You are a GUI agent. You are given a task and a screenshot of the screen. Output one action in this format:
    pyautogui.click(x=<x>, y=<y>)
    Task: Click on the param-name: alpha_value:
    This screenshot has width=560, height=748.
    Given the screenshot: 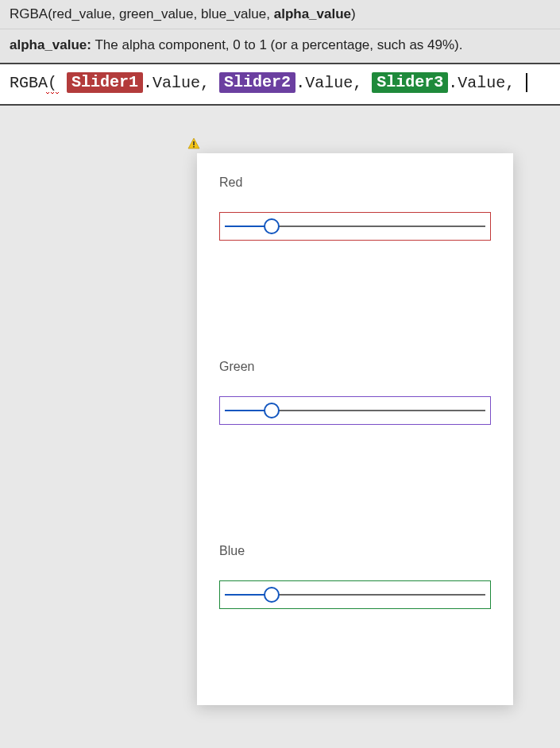 What is the action you would take?
    pyautogui.click(x=51, y=44)
    